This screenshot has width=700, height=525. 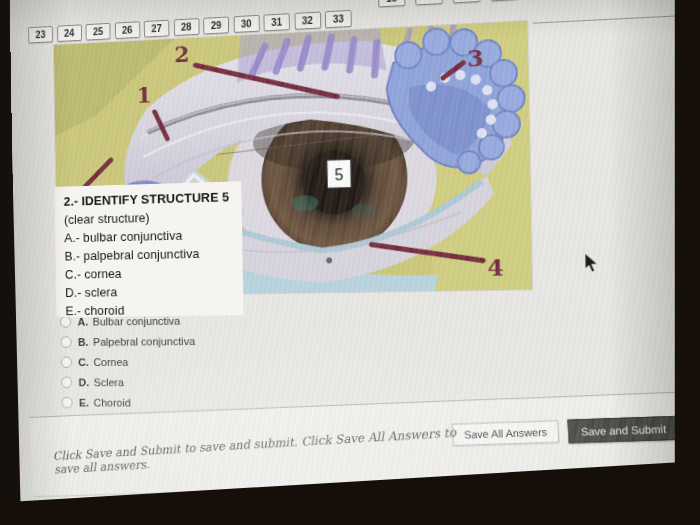 What do you see at coordinates (186, 27) in the screenshot?
I see `question-nav-button: 28` at bounding box center [186, 27].